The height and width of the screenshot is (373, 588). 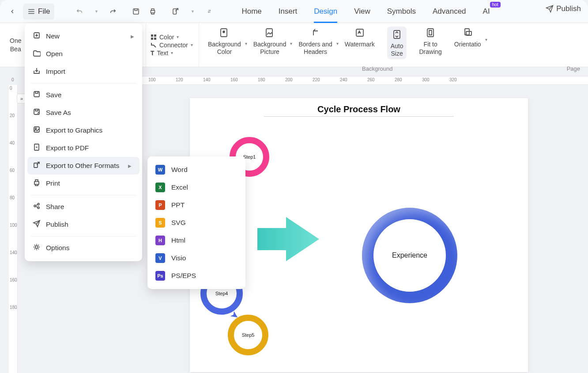 I want to click on export-ps: PsPS/EPS, so click(x=196, y=276).